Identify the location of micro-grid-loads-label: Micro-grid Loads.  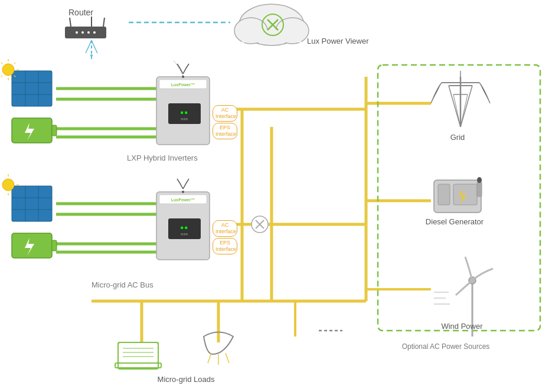
(186, 379).